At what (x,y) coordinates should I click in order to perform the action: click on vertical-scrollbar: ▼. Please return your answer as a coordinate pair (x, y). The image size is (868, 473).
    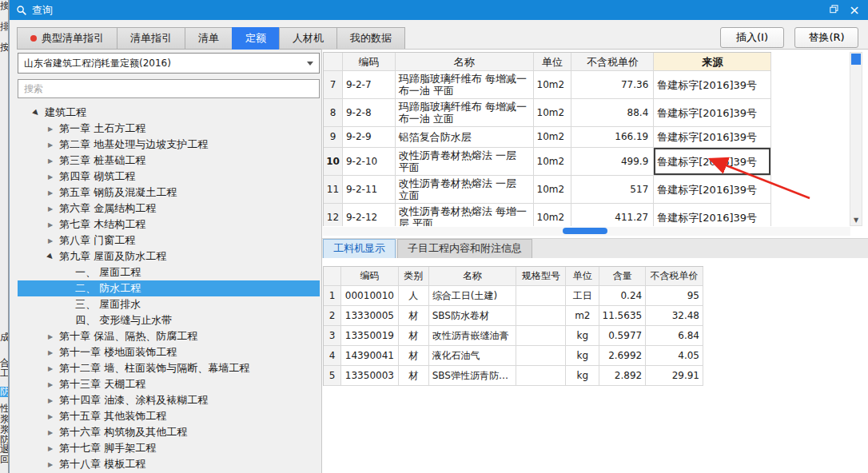
    Looking at the image, I should click on (856, 139).